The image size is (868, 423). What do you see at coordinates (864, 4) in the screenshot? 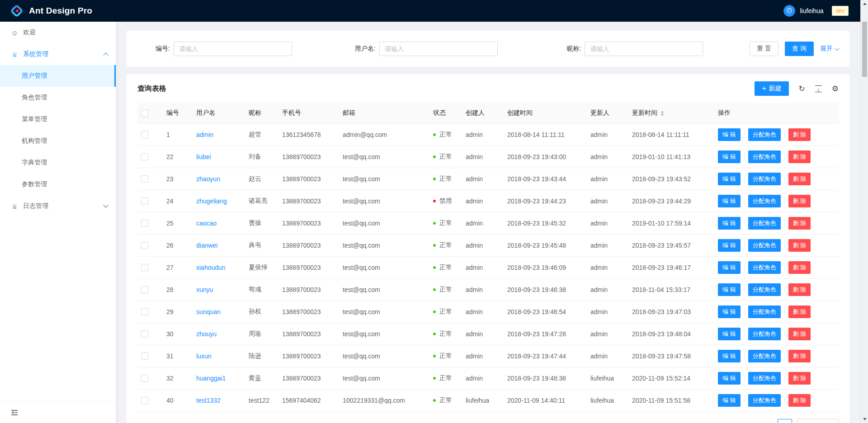
I see `scroll-up-arrow` at bounding box center [864, 4].